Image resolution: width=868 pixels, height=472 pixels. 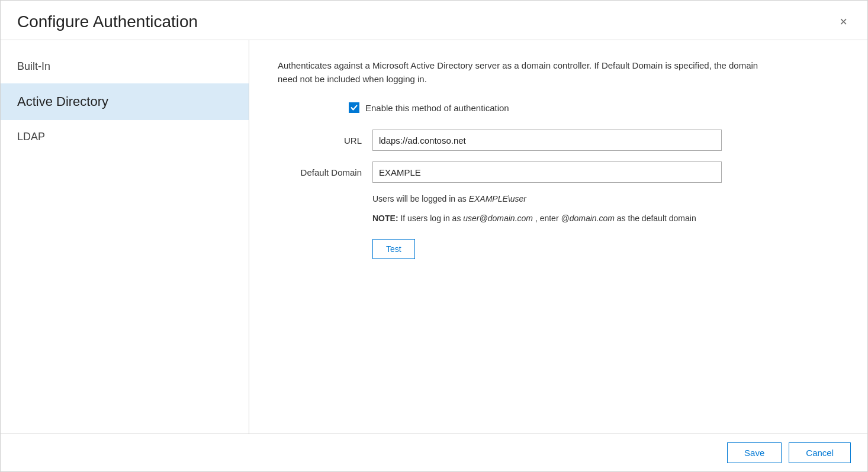 I want to click on dialog-footer: Save Cancel, so click(x=434, y=452).